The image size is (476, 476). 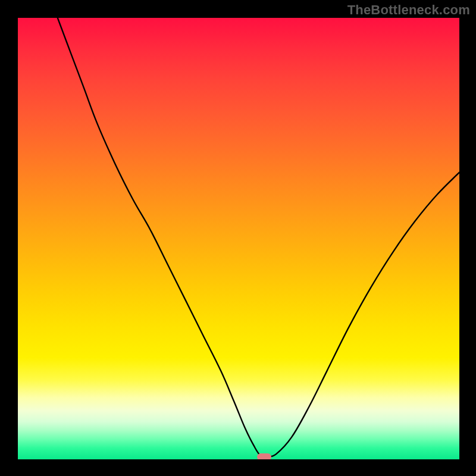 I want to click on vertex-marker, so click(x=264, y=456).